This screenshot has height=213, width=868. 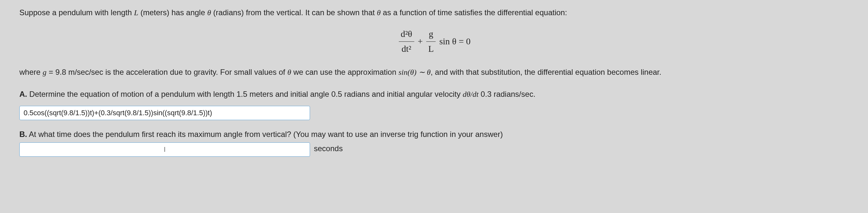 I want to click on eq-plus: +, so click(x=421, y=41).